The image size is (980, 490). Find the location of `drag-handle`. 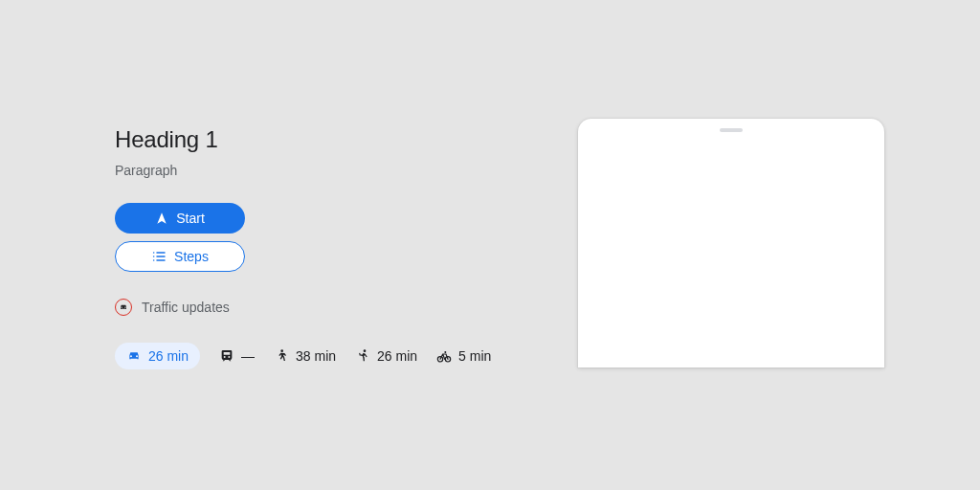

drag-handle is located at coordinates (731, 130).